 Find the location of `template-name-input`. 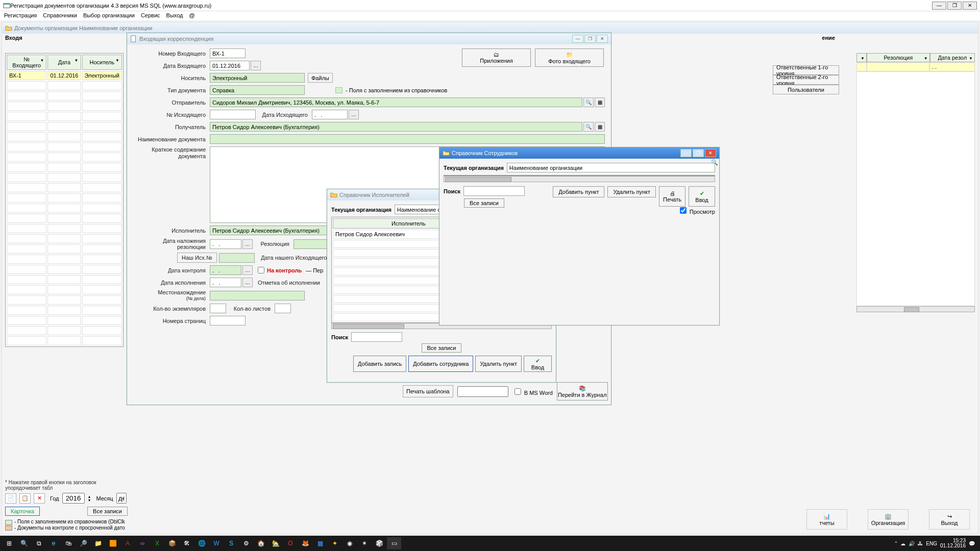

template-name-input is located at coordinates (483, 392).